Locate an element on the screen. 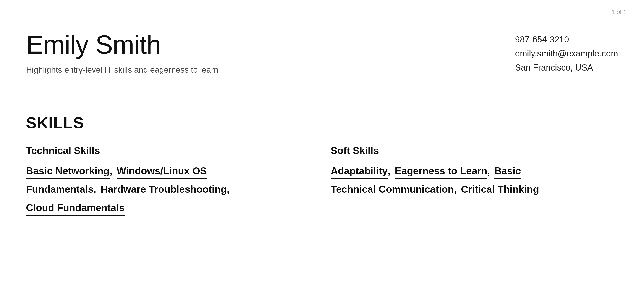 The image size is (644, 308). email-address: emily.smith@example.com is located at coordinates (566, 53).